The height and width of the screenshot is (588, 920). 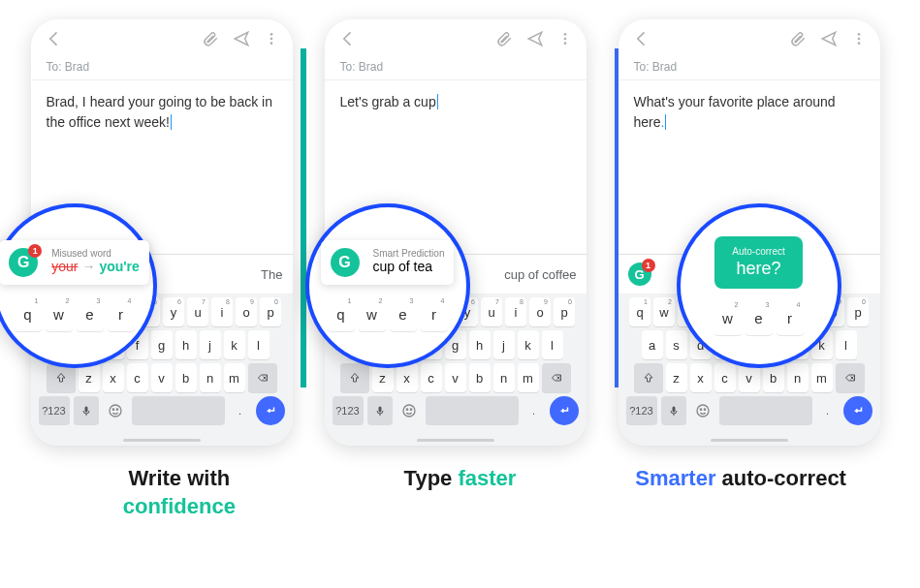 I want to click on key-z: z, so click(x=677, y=378).